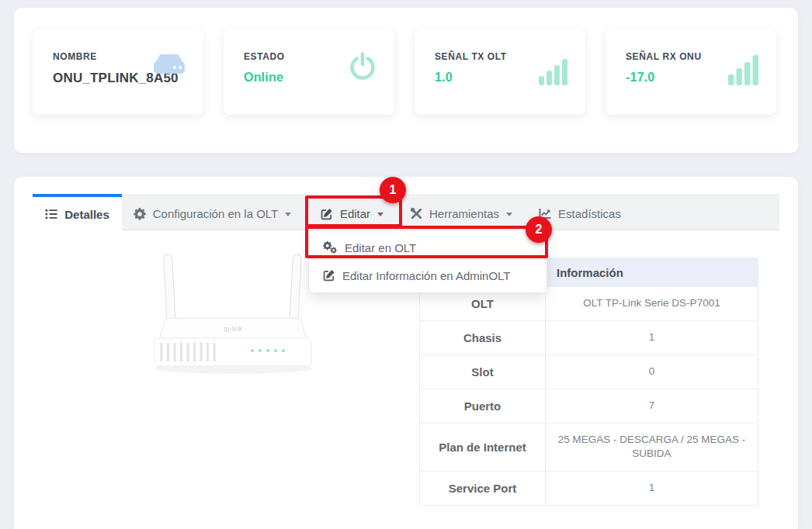 The height and width of the screenshot is (529, 812). I want to click on tab-label: Estadísticas, so click(590, 214).